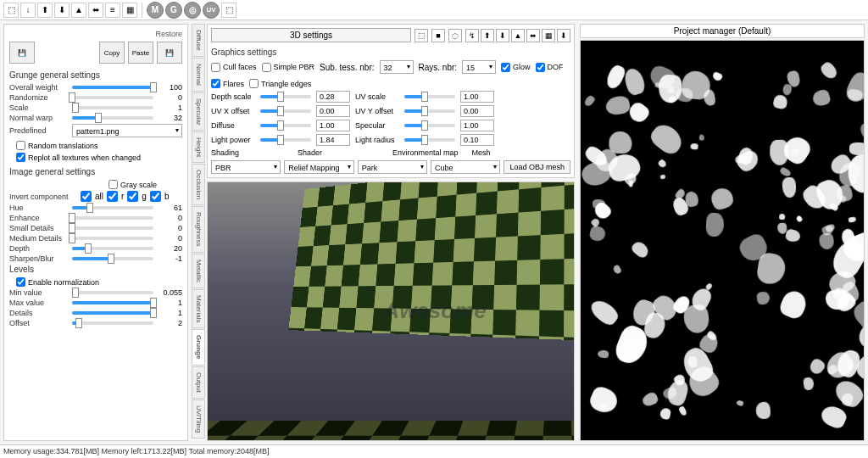 The width and height of the screenshot is (868, 458). I want to click on grunge-randomize-slider, so click(113, 98).